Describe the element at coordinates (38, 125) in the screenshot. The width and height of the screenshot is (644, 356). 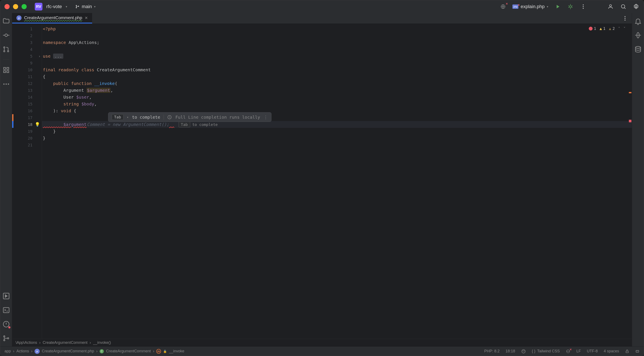
I see `intention-bulb-icon: 💡` at that location.